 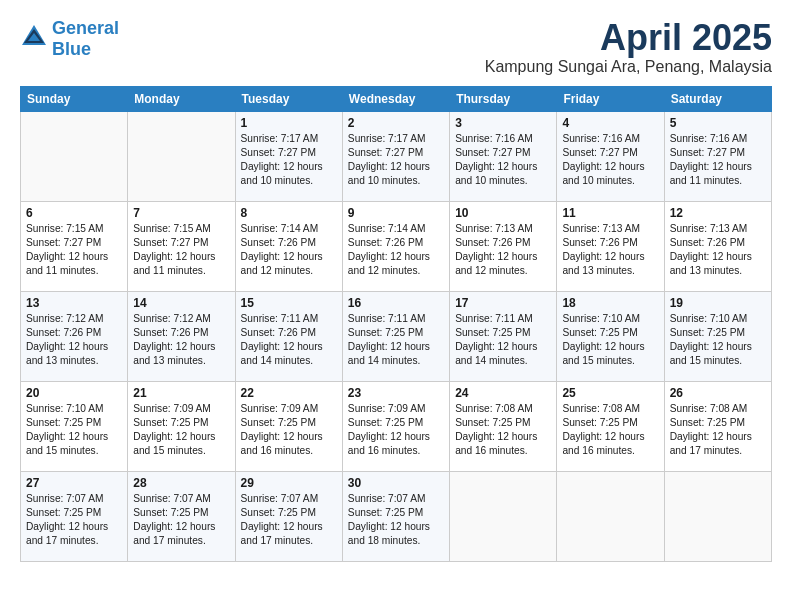 I want to click on week-row-4: 20Sunrise: 7:10 AM Sunset: 7:25 PM Dayli…, so click(x=396, y=426).